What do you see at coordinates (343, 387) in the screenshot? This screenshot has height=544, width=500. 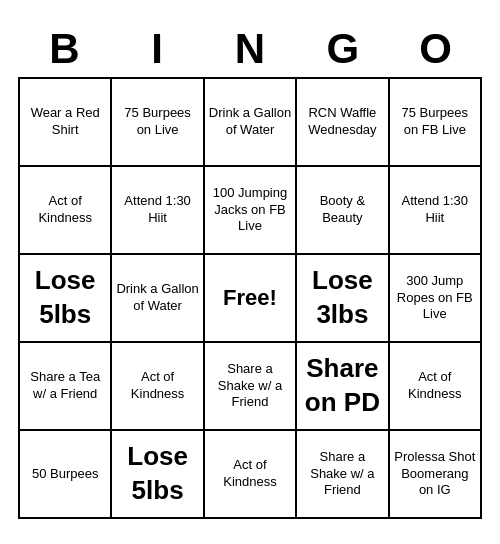 I see `bingo-cell: Share on PD` at bounding box center [343, 387].